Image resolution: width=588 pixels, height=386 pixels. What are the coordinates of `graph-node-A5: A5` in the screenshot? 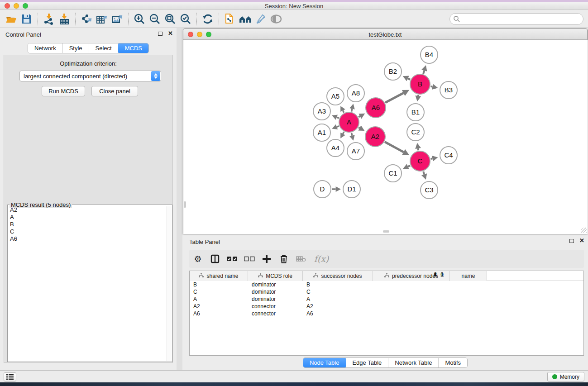 It's located at (335, 96).